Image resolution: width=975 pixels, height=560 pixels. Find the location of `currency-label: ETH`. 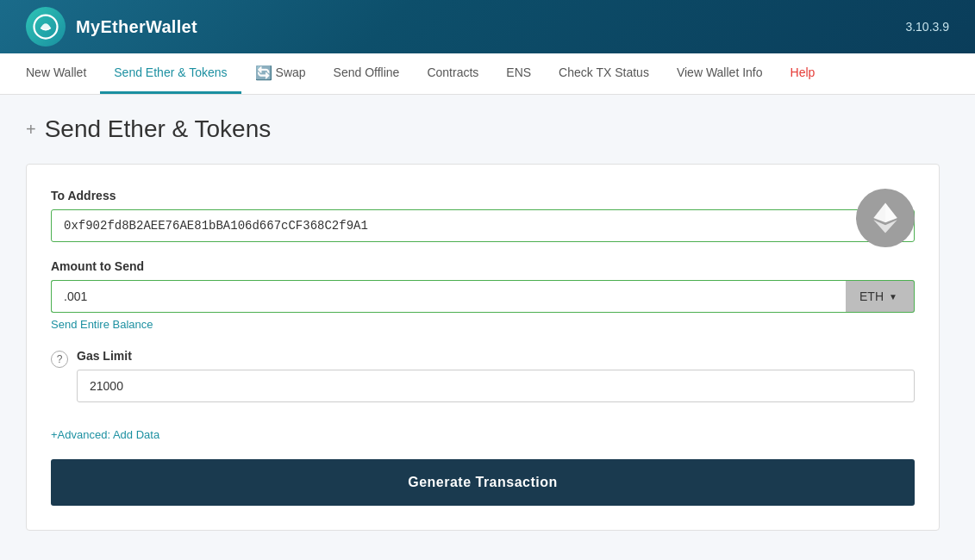

currency-label: ETH is located at coordinates (872, 296).